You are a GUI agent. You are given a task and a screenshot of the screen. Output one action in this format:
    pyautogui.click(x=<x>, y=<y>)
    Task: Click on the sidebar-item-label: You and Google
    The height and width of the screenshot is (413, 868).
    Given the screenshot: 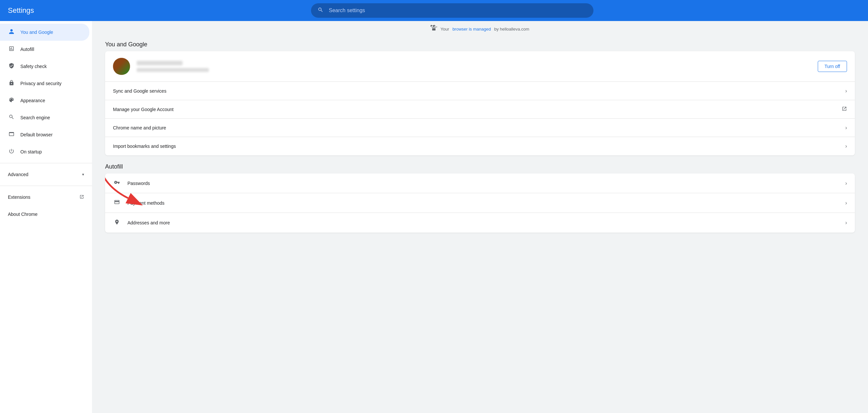 What is the action you would take?
    pyautogui.click(x=37, y=32)
    